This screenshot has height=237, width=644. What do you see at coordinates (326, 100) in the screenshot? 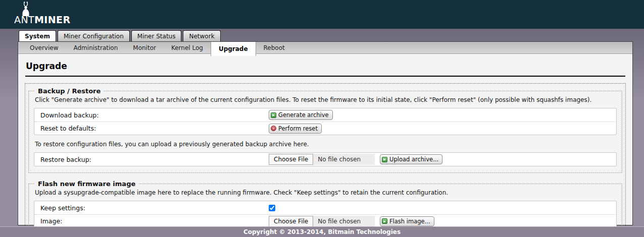
I see `backup-restore-description: Click "Generate archive" to download a t…` at bounding box center [326, 100].